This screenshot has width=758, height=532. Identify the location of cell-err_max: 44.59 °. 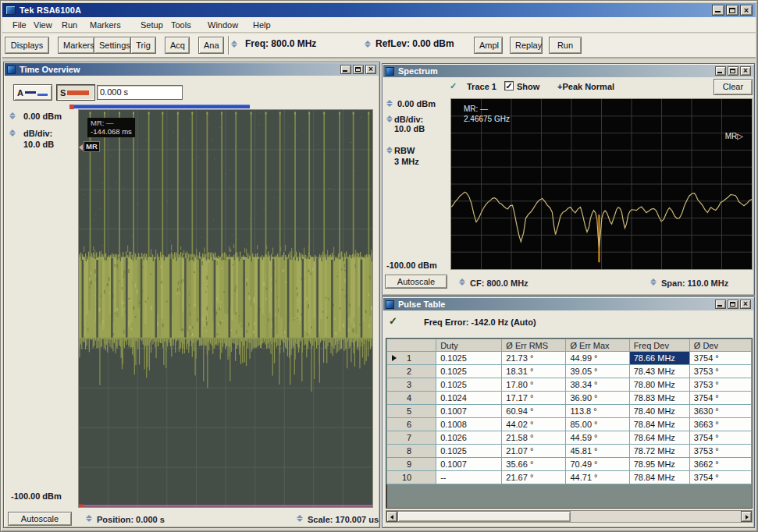
(598, 438).